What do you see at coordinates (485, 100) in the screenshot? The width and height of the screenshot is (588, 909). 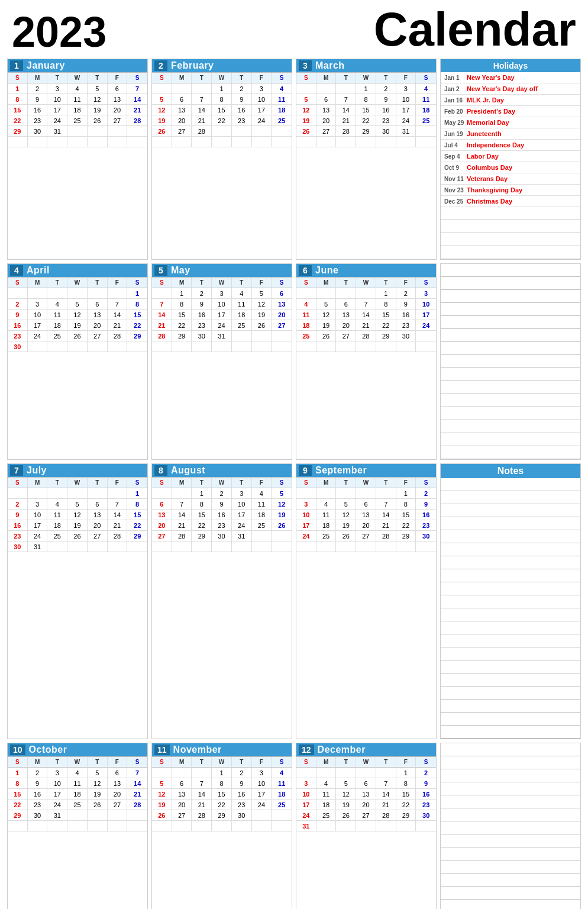 I see `holiday-name: MLK Jr. Day` at bounding box center [485, 100].